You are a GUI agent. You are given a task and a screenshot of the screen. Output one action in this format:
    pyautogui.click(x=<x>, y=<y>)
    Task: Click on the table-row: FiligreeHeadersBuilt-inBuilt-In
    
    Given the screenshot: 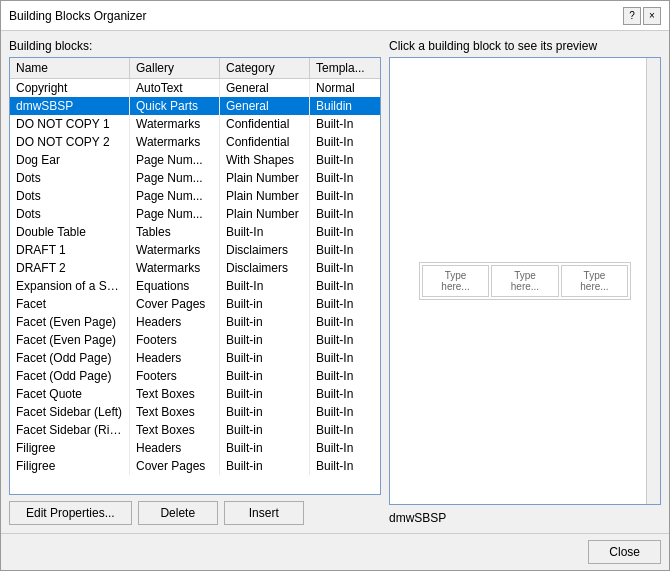 What is the action you would take?
    pyautogui.click(x=195, y=448)
    